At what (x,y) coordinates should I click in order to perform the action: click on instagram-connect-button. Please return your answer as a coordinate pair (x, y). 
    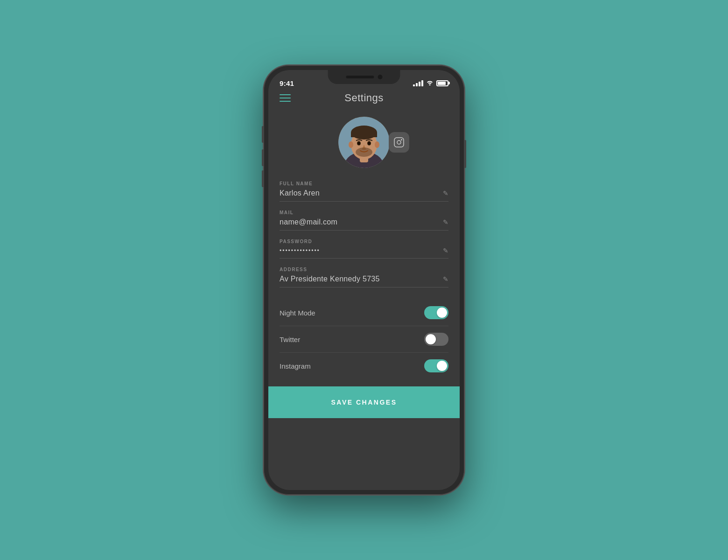
    Looking at the image, I should click on (399, 142).